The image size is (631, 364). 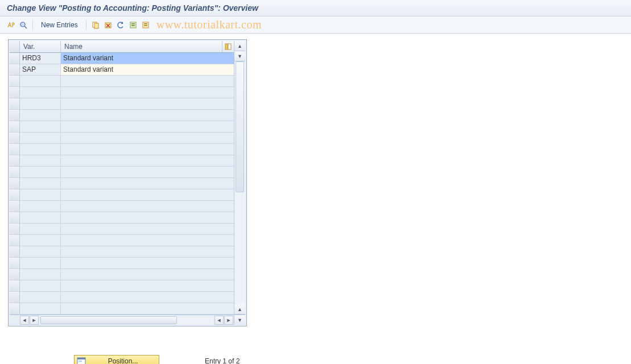 I want to click on deselect-all-icon, so click(x=146, y=25).